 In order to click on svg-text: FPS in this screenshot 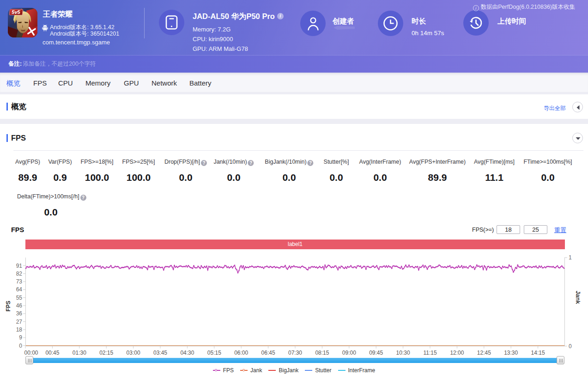, I will do `click(8, 306)`.